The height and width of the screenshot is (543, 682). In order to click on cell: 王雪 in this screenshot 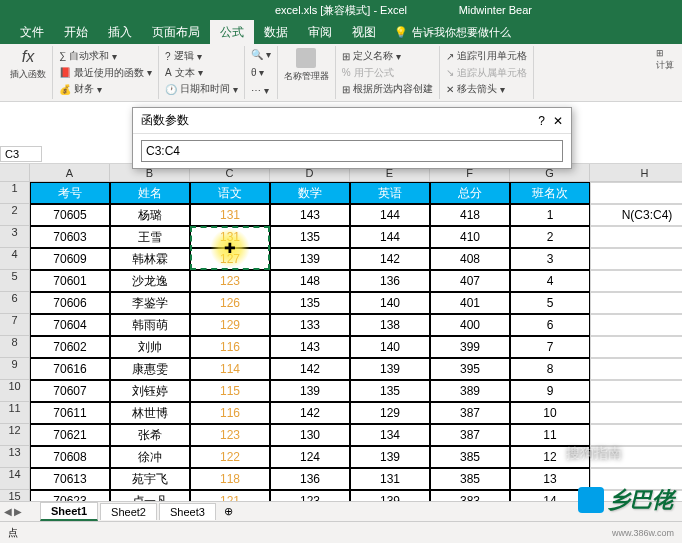, I will do `click(150, 237)`.